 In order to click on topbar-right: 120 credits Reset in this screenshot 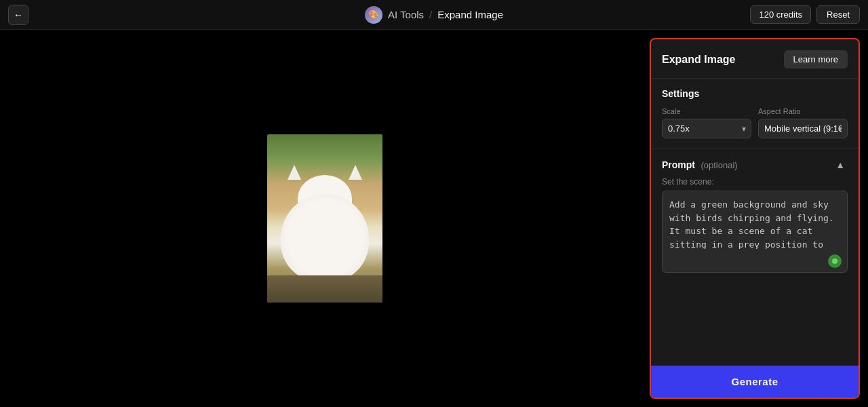, I will do `click(805, 15)`.